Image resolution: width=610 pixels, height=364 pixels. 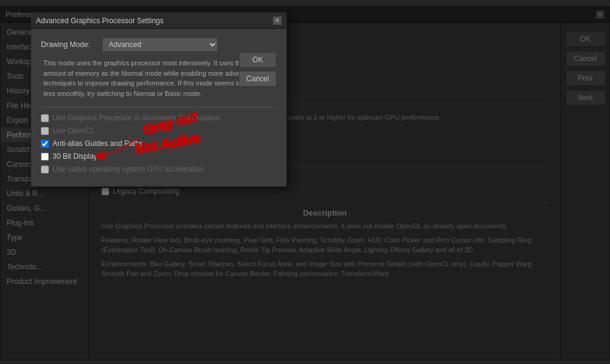 I want to click on drawing-mode-select: Advanced Normal Basic, so click(x=160, y=45).